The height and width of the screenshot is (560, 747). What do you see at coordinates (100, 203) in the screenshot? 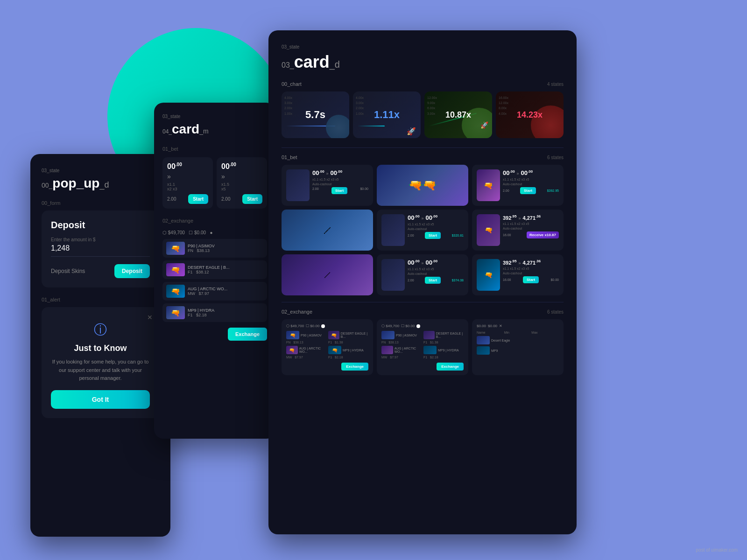
I see `form-label: 00_form` at bounding box center [100, 203].